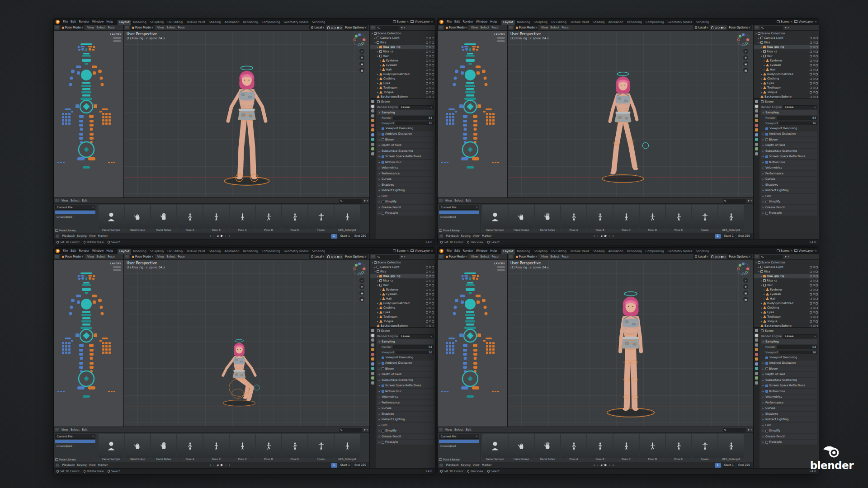 The height and width of the screenshot is (488, 868). Describe the element at coordinates (494, 251) in the screenshot. I see `menu-help: Help` at that location.